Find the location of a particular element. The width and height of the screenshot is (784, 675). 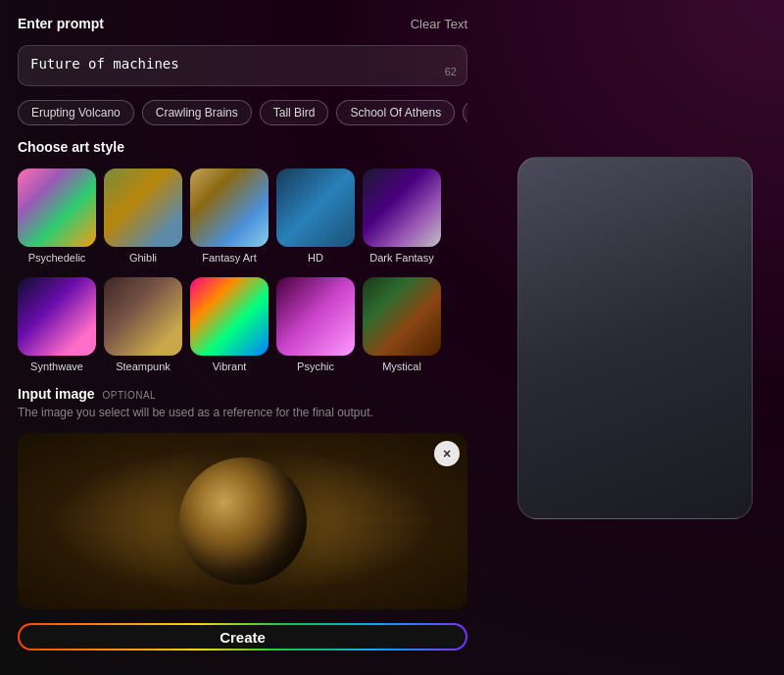

clear-text-button: Clear Text is located at coordinates (439, 24).